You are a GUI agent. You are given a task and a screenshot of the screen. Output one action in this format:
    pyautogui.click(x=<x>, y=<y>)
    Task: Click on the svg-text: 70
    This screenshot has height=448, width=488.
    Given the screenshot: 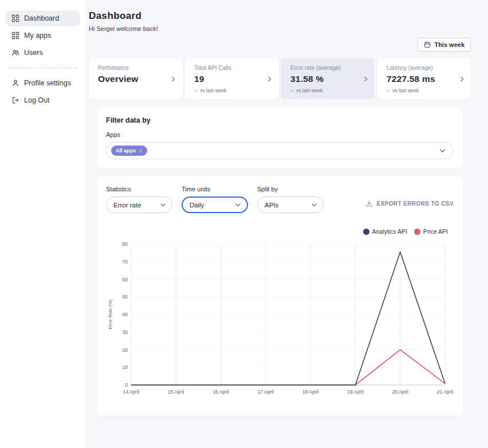 What is the action you would take?
    pyautogui.click(x=125, y=262)
    